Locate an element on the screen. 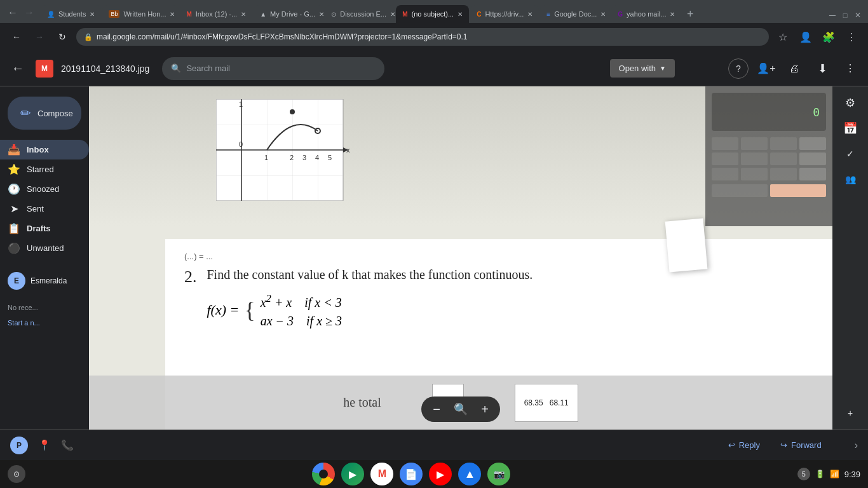 Image resolution: width=868 pixels, height=488 pixels. search-bar: 🔍 Search mail is located at coordinates (273, 69).